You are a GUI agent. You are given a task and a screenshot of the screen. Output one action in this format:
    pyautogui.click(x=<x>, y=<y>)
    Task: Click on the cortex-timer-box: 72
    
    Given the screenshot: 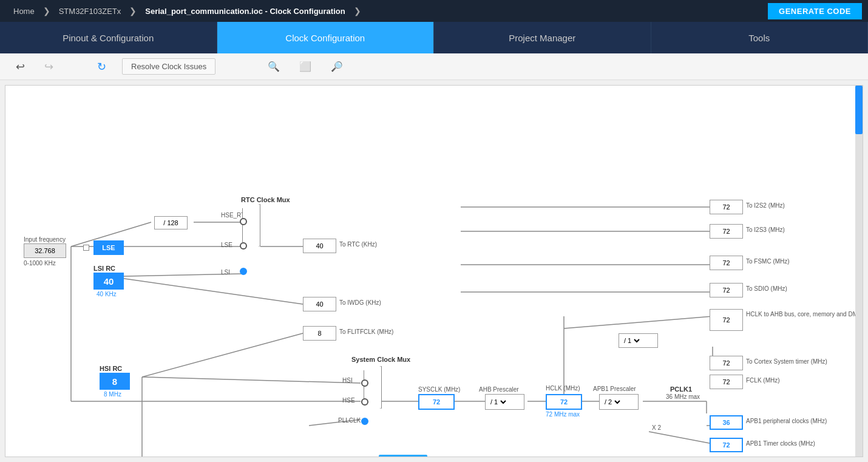 What is the action you would take?
    pyautogui.click(x=726, y=363)
    